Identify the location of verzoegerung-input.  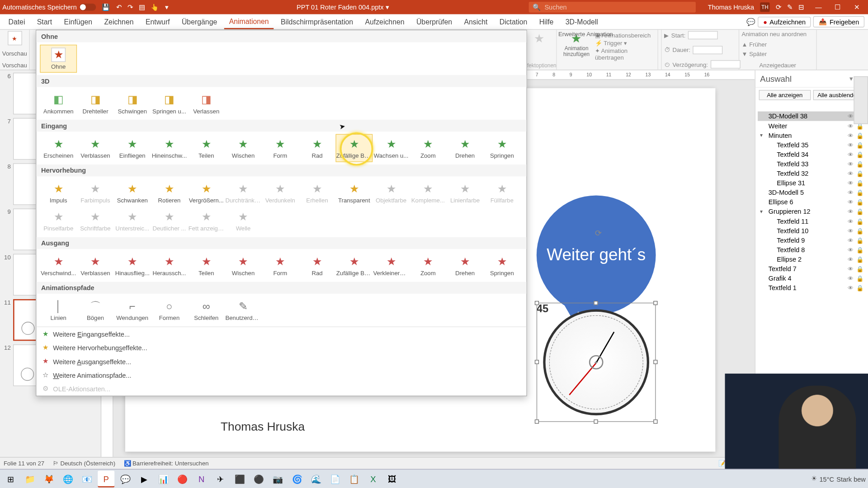
(725, 64).